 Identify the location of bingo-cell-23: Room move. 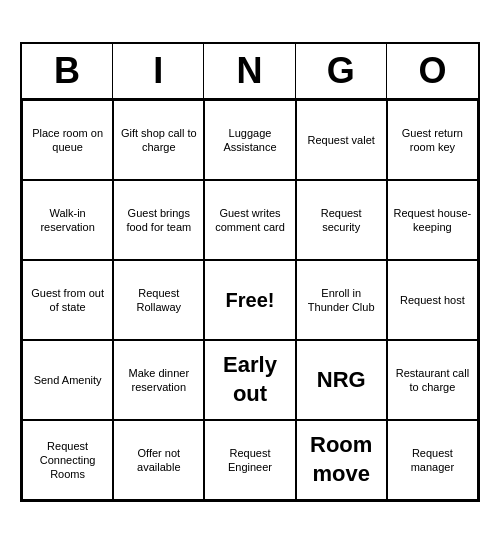
(342, 460).